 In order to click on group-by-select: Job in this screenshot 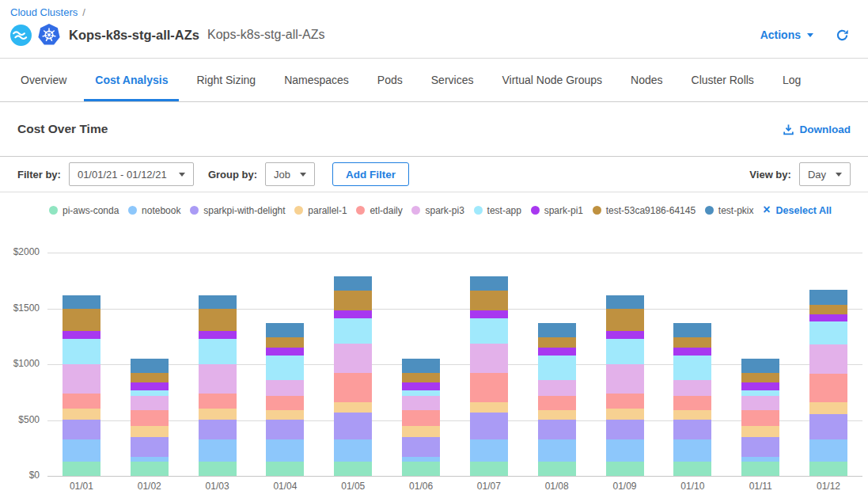, I will do `click(290, 174)`.